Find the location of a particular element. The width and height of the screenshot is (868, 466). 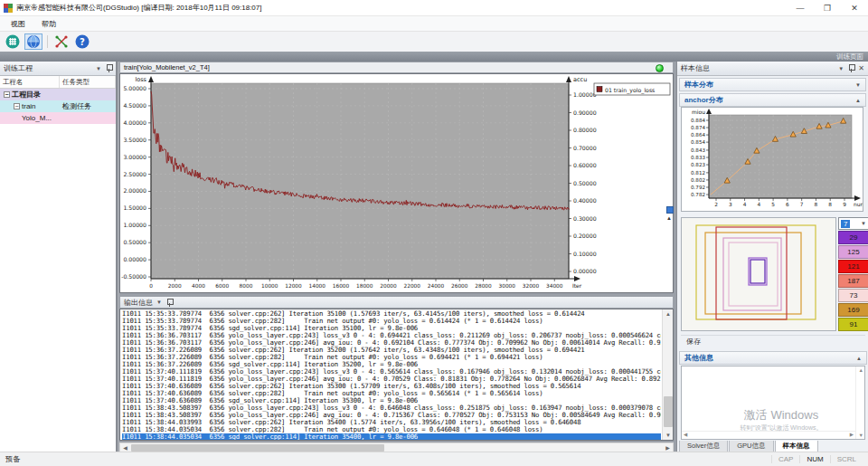

log-vertical-scrollbar: ▲ ▼ is located at coordinates (667, 375).